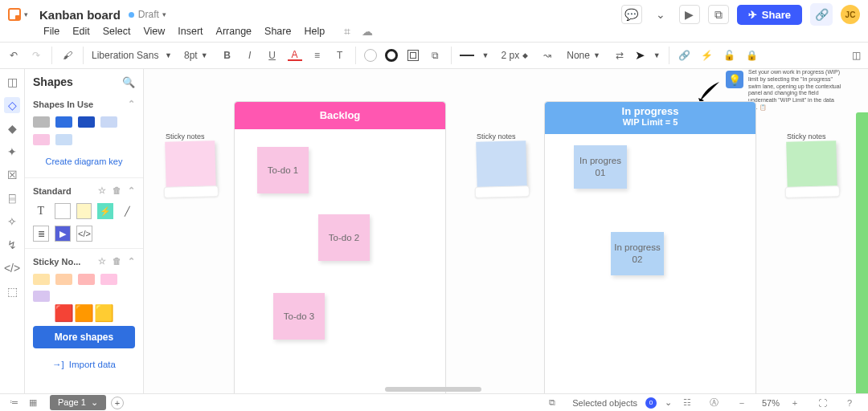 This screenshot has height=411, width=868. Describe the element at coordinates (12, 198) in the screenshot. I see `database-tool-icon: ⌸` at that location.